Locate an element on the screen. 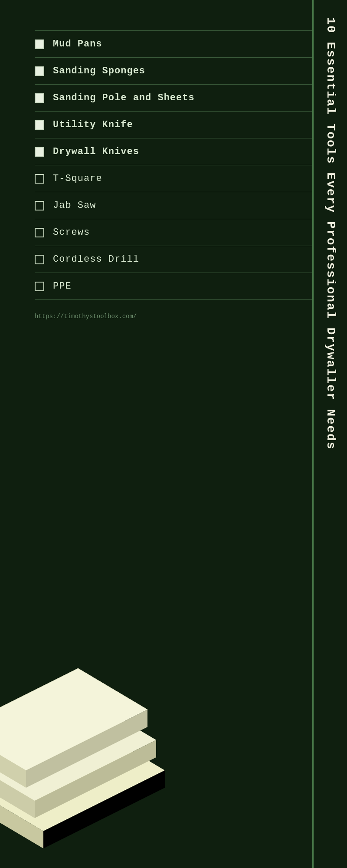  item-label: Jab Saw is located at coordinates (75, 206).